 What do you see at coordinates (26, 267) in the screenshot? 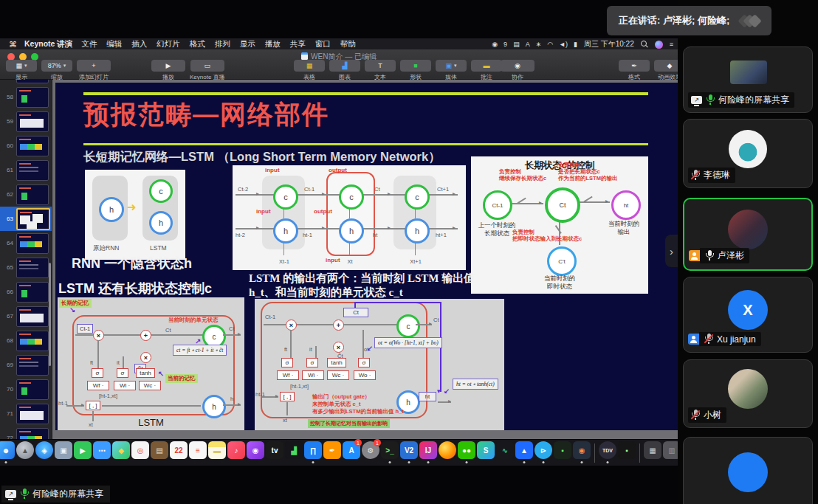
I see `slide-thumbnail-65: 65` at bounding box center [26, 267].